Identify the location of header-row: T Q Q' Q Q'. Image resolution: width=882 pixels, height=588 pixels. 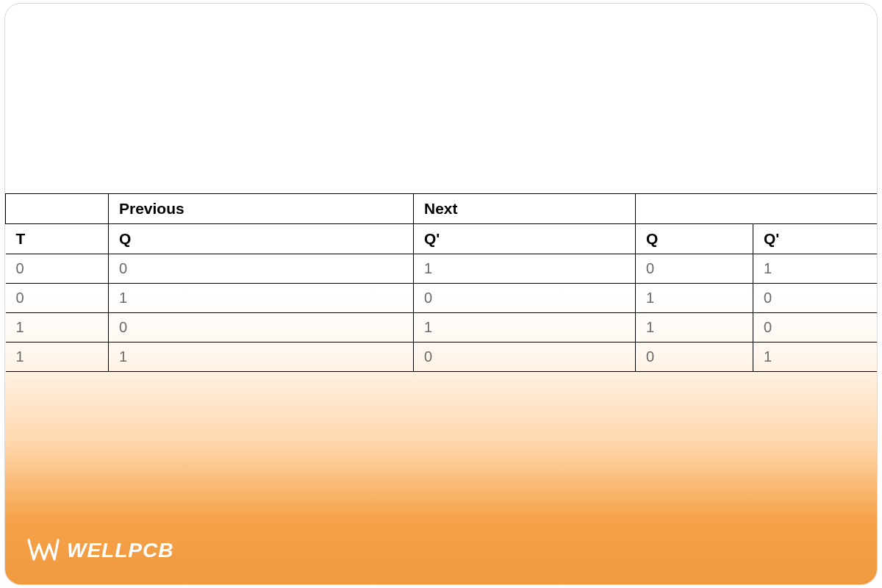
(442, 240).